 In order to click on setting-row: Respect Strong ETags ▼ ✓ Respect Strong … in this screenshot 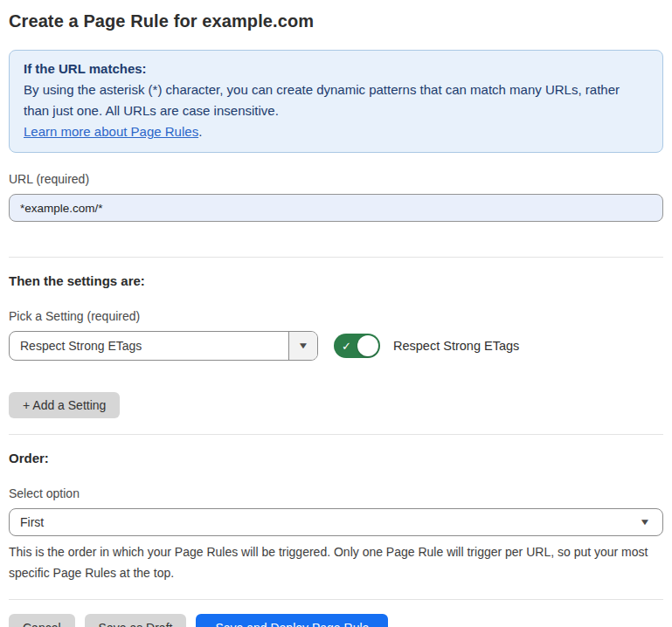, I will do `click(336, 346)`.